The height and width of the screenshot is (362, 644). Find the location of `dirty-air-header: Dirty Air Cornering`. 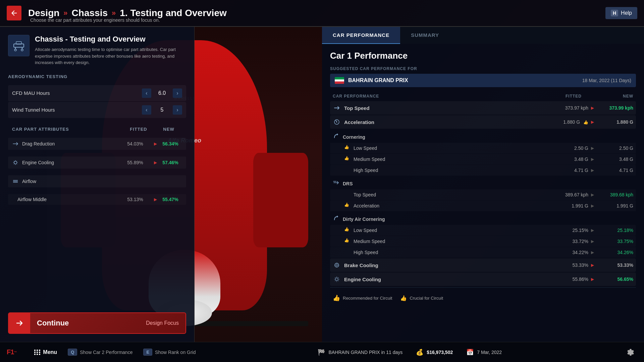

dirty-air-header: Dirty Air Cornering is located at coordinates (483, 218).